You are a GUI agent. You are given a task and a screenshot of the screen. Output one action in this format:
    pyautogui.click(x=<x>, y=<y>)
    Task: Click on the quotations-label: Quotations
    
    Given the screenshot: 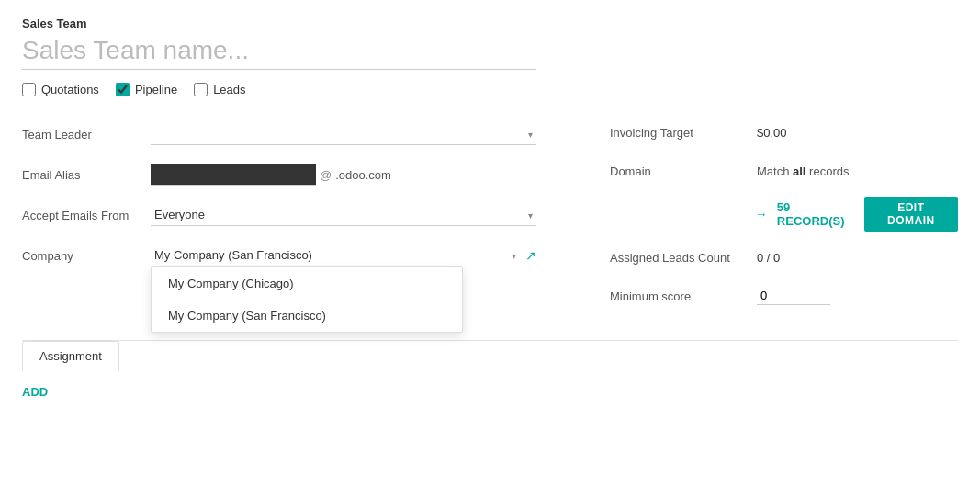 What is the action you would take?
    pyautogui.click(x=70, y=90)
    